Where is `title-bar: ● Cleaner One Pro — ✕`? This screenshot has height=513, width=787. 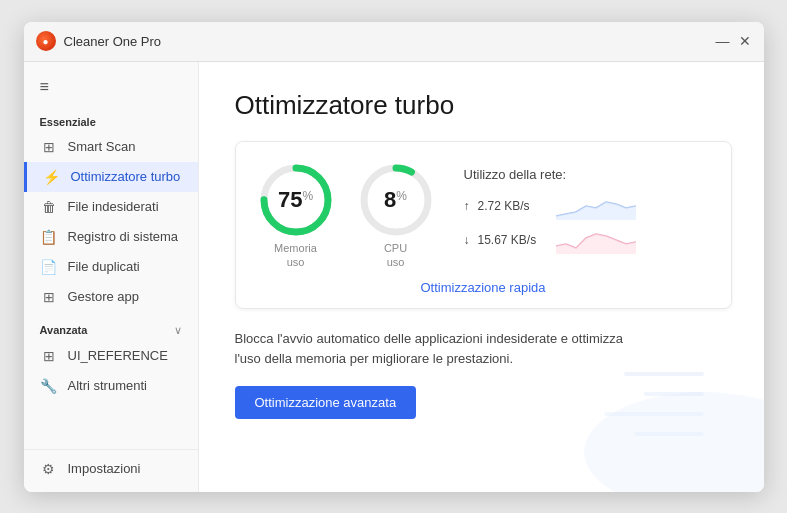
title-bar: ● Cleaner One Pro — ✕ is located at coordinates (394, 42).